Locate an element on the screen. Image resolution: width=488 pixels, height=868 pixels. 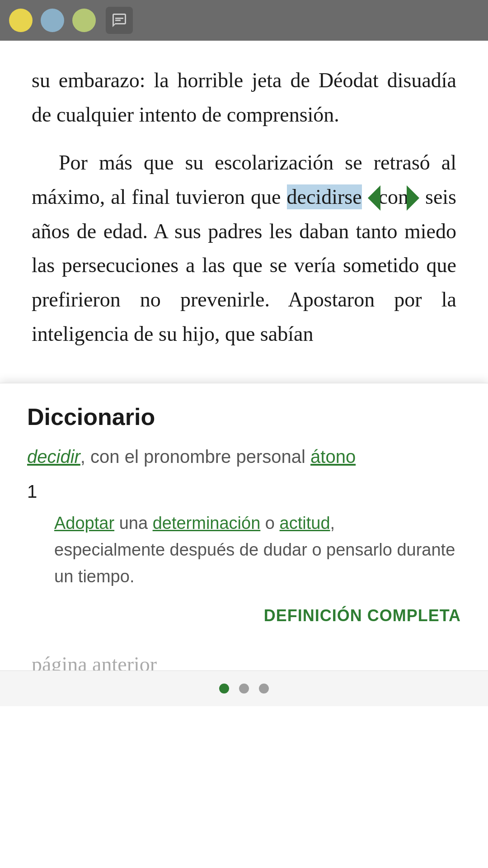
highlighted-word-decidirse: decidirse is located at coordinates (324, 197).